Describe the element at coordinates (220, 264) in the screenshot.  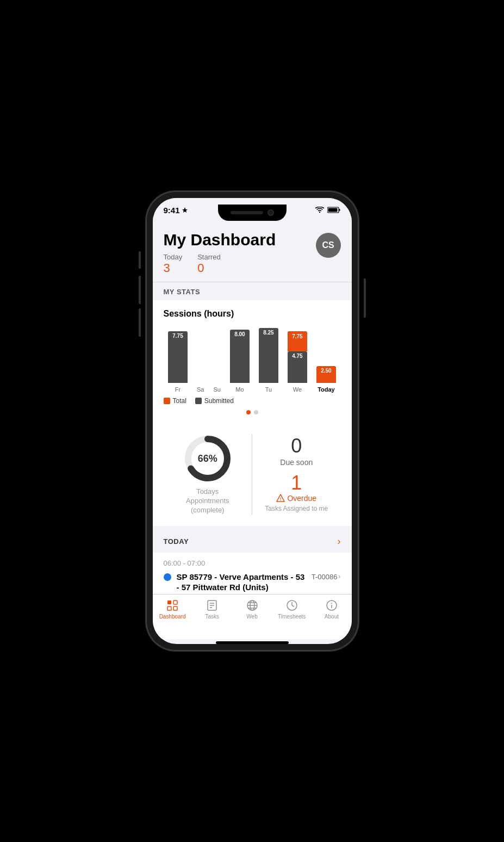
I see `header-stats: Today 3 Starred 0` at that location.